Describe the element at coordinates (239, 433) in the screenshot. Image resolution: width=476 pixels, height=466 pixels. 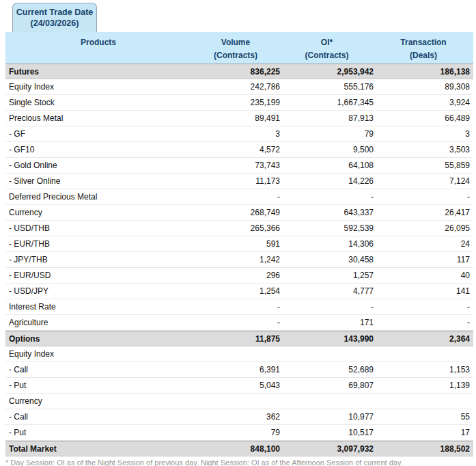
I see `table-row: - Put 79 10,517 17` at that location.